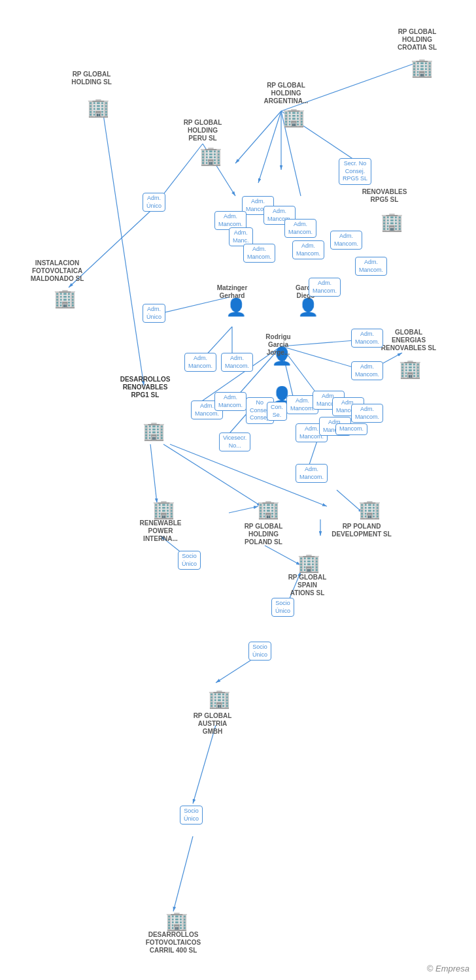 The height and width of the screenshot is (980, 476). Describe the element at coordinates (301, 229) in the screenshot. I see `badge-adm-mancom-5: Adm.Mancom.` at that location.